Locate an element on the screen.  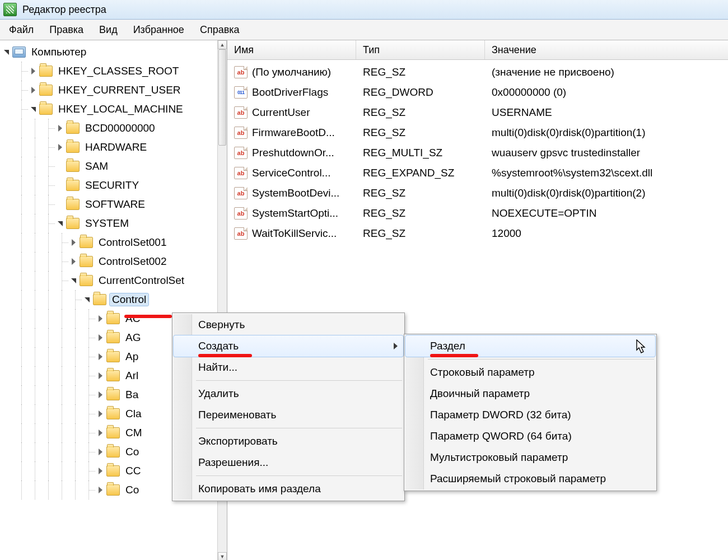
submenu-item: Раздел is located at coordinates (530, 346).